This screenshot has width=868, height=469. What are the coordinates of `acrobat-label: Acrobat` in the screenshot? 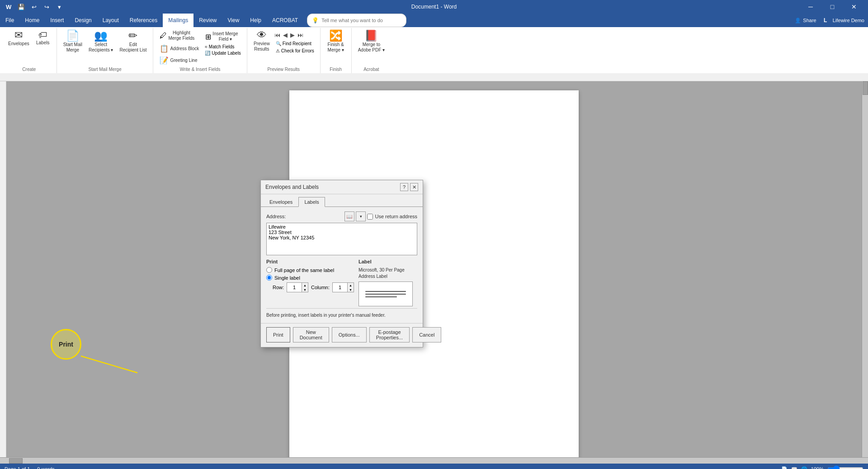 It's located at (372, 70).